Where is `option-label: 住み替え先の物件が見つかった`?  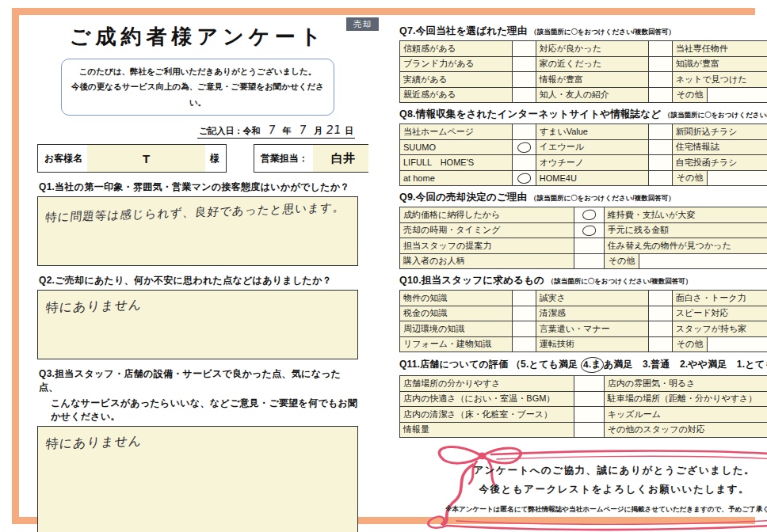 option-label: 住み替え先の物件が見つかった is located at coordinates (685, 246).